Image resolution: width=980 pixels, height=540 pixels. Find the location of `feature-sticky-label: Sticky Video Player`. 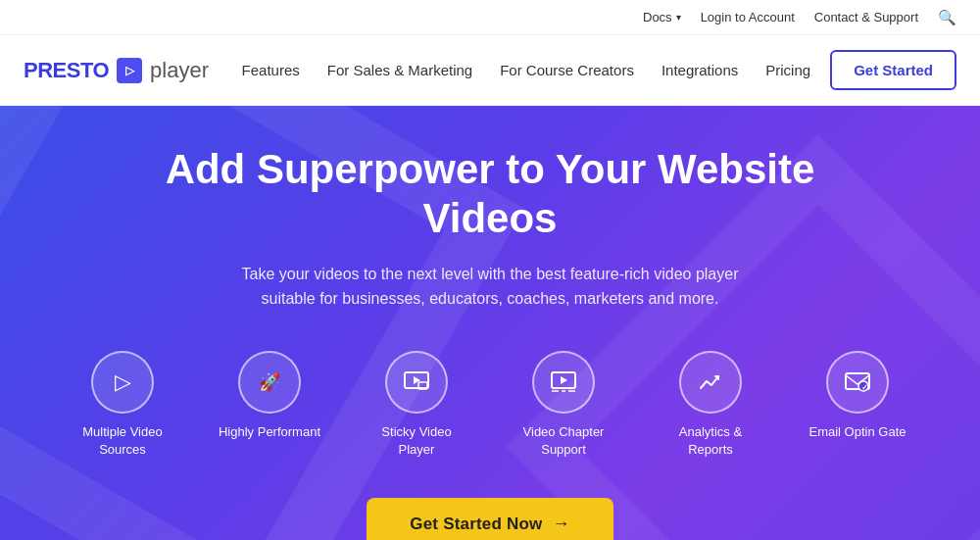

feature-sticky-label: Sticky Video Player is located at coordinates (416, 441).